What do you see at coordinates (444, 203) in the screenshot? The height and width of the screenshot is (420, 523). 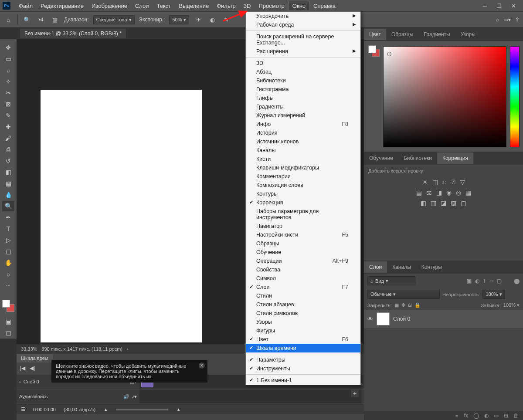 I see `threshold-icon: ◪` at bounding box center [444, 203].